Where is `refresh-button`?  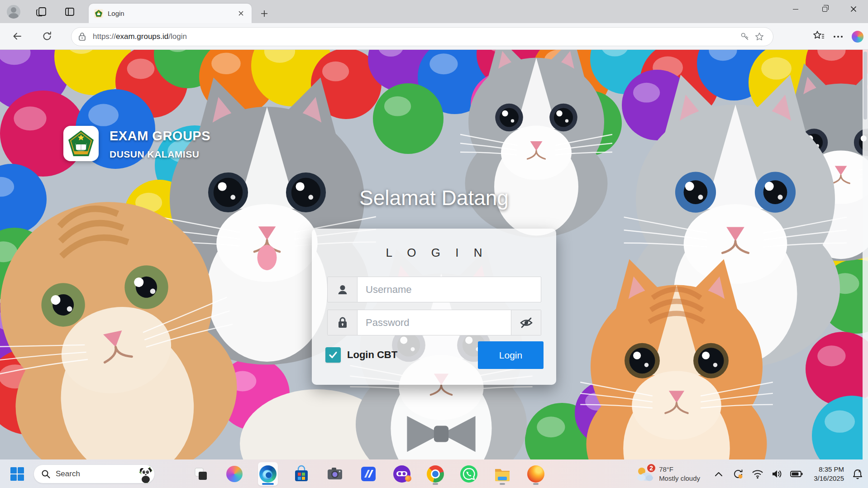 refresh-button is located at coordinates (47, 36).